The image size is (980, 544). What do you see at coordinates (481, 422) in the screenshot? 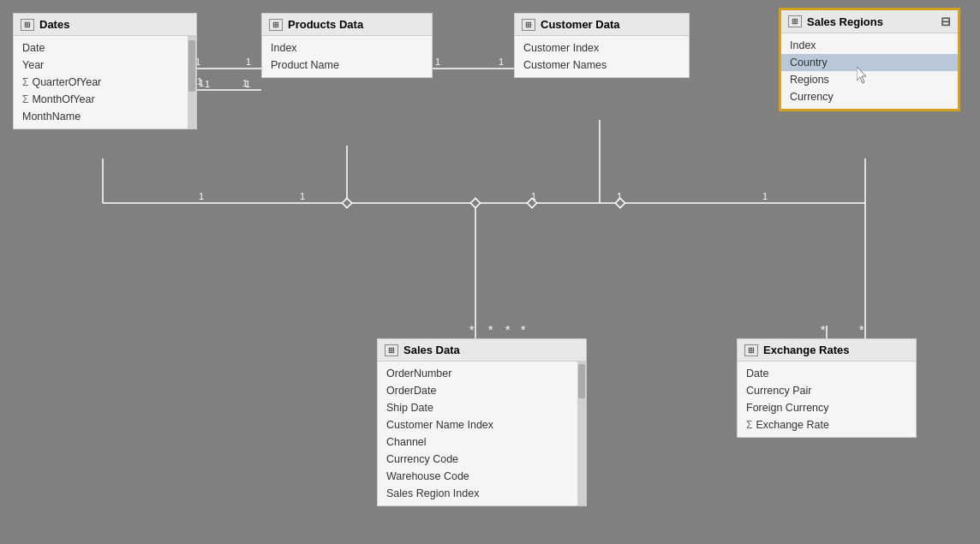
I see `sales-data-table: ⊞ Sales Data OrderNumber OrderDate Ship …` at bounding box center [481, 422].